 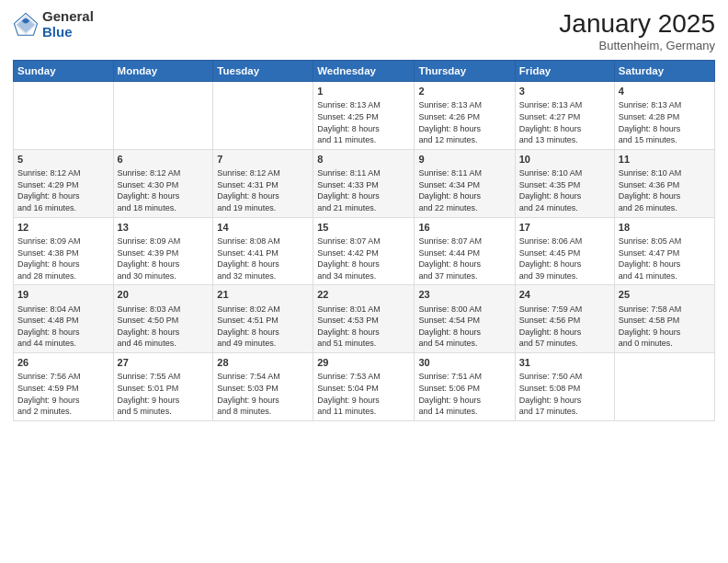 What do you see at coordinates (664, 319) in the screenshot?
I see `calendar-cell: 25Sunrise: 7:58 AM Sunset: 4:58 PM Dayli…` at bounding box center [664, 319].